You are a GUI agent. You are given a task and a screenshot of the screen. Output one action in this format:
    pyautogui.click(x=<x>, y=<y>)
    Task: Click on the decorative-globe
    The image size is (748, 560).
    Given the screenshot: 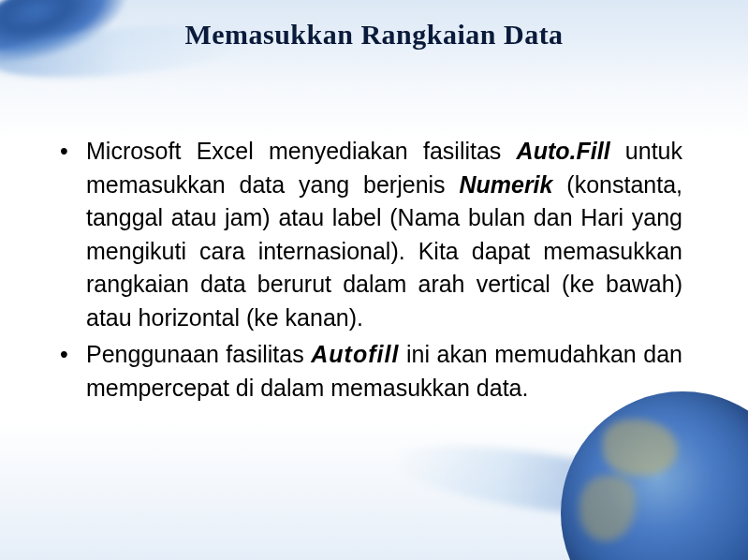 What is the action you would take?
    pyautogui.click(x=654, y=476)
    